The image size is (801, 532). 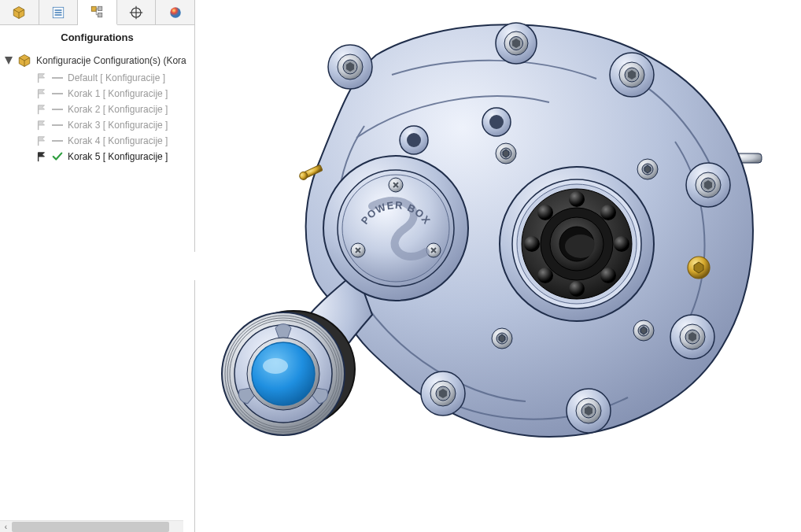 I want to click on config-root-label: Konfiguracije Configuration(s) (Kora, so click(x=112, y=61).